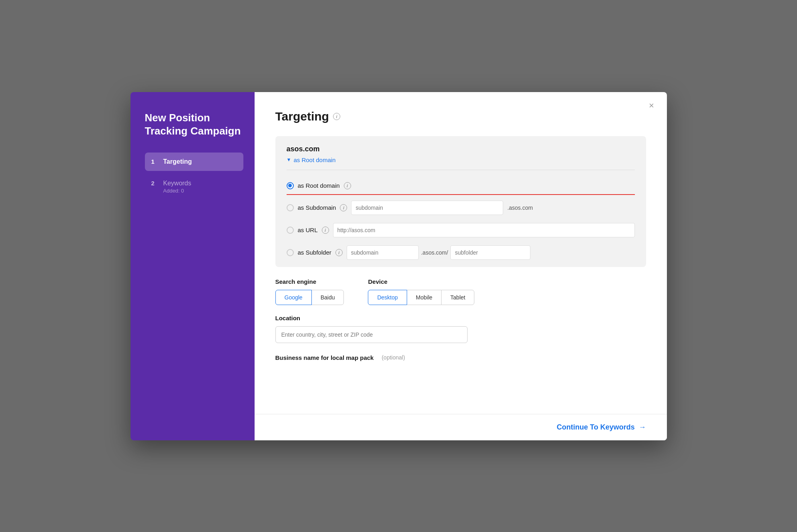 The image size is (797, 532). I want to click on close-button: ×, so click(652, 106).